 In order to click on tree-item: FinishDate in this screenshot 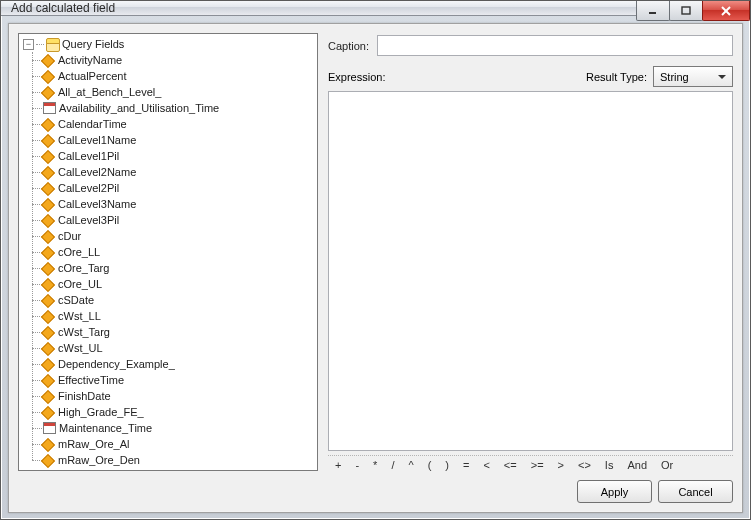, I will do `click(180, 396)`.